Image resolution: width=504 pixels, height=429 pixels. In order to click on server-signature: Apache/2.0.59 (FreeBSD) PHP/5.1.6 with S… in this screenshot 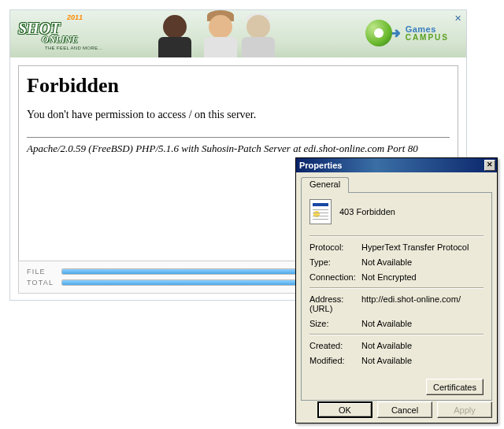, I will do `click(238, 149)`.